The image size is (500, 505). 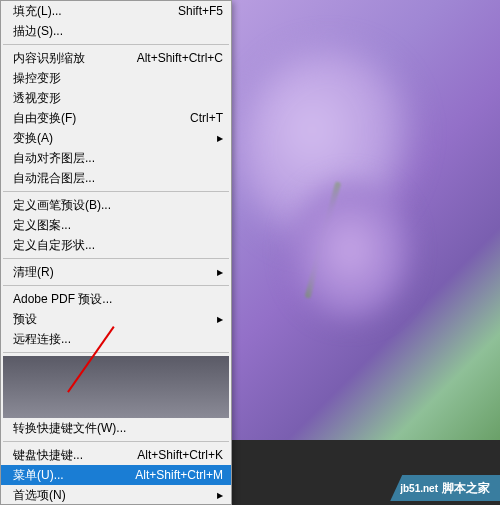 What do you see at coordinates (466, 488) in the screenshot?
I see `watermark-brand: 脚本之家` at bounding box center [466, 488].